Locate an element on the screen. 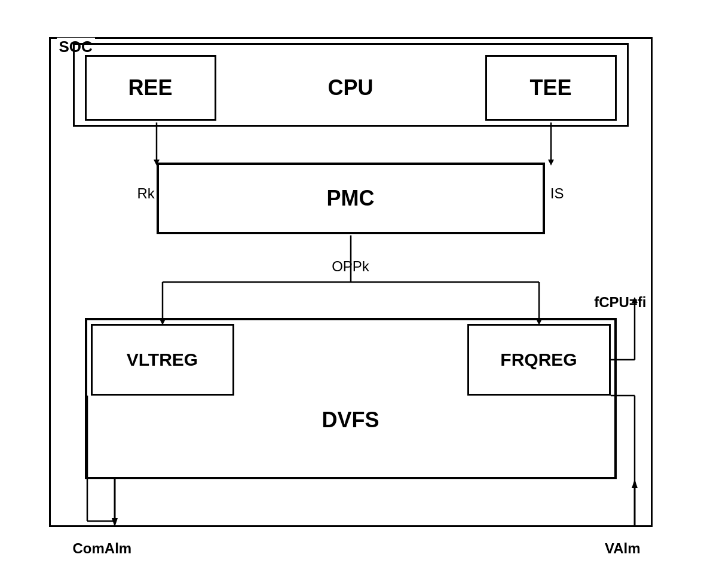 The image size is (701, 588). dvfs-label: DVFS is located at coordinates (350, 420).